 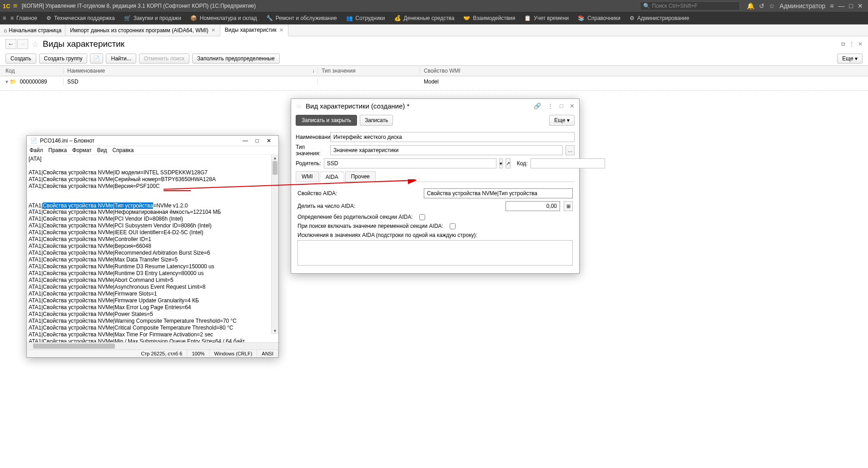 What do you see at coordinates (568, 206) in the screenshot?
I see `calculator-button: ⊞` at bounding box center [568, 206].